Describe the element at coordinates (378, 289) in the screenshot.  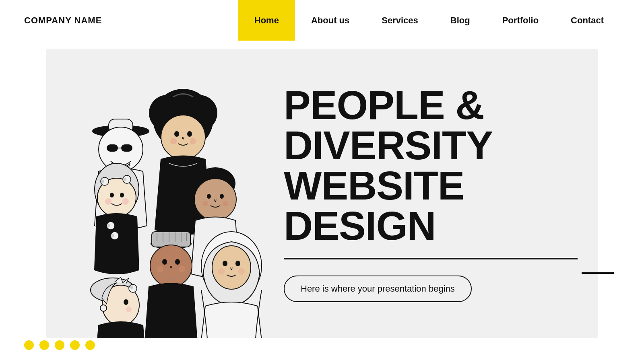
I see `hero-cta-button: Here is where your presentation begins` at that location.